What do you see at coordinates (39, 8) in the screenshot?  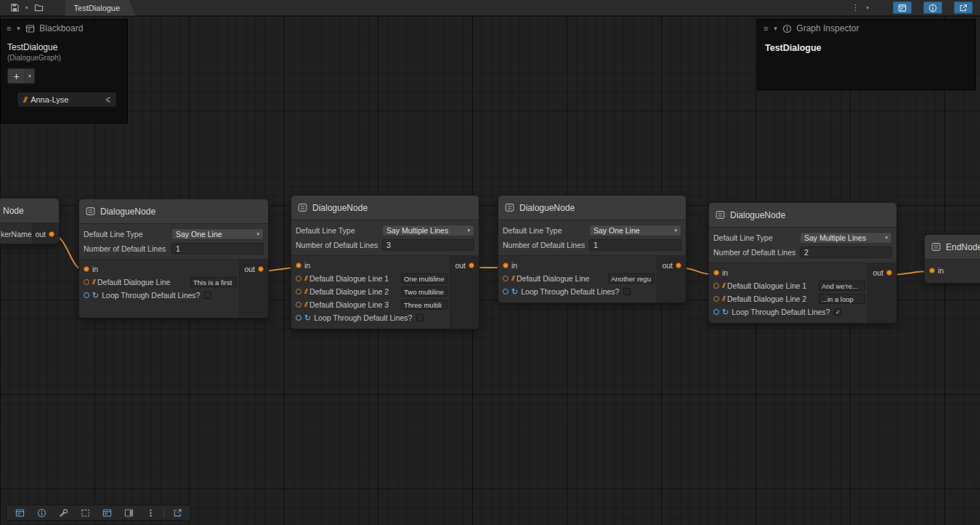 I see `folder-button` at bounding box center [39, 8].